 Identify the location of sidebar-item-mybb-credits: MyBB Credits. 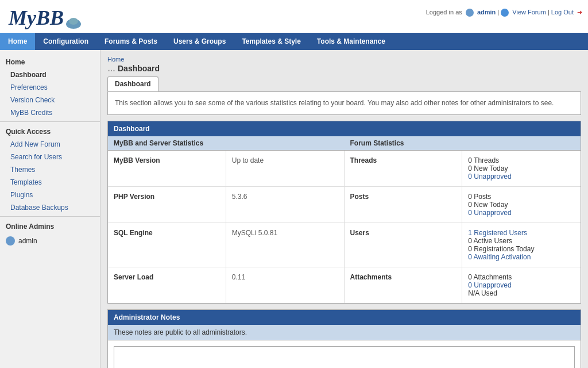
(50, 113).